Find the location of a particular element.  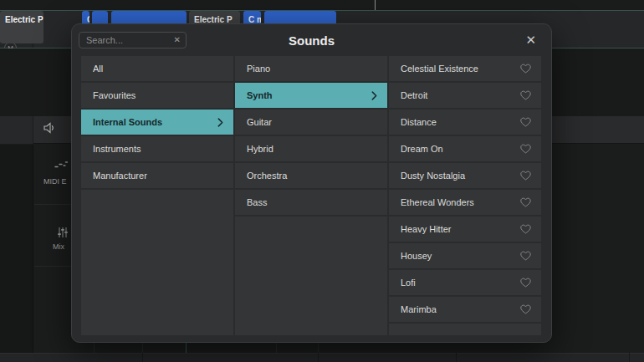

subcategory-label: Orchestra is located at coordinates (312, 176).